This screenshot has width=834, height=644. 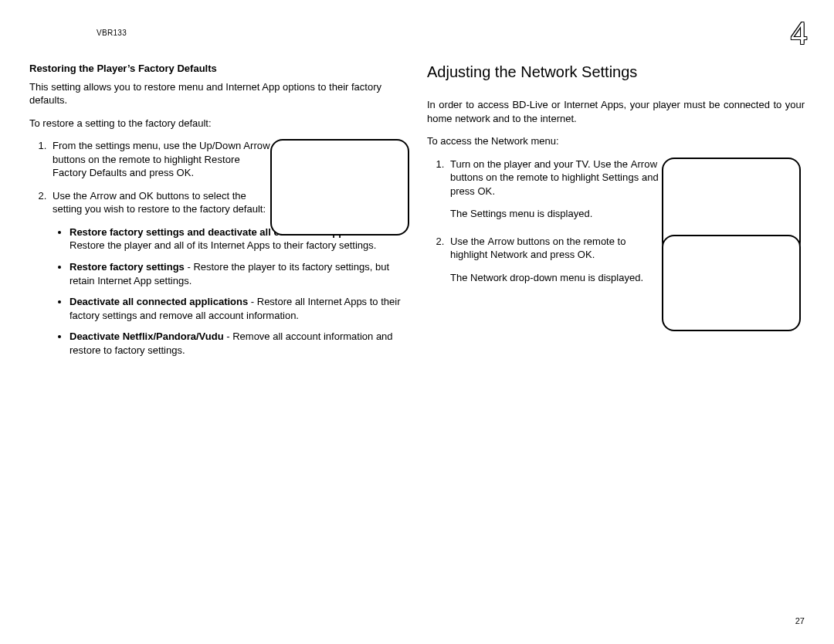 What do you see at coordinates (238, 309) in the screenshot?
I see `restore-option-3: Deactivate all connected applications - …` at bounding box center [238, 309].